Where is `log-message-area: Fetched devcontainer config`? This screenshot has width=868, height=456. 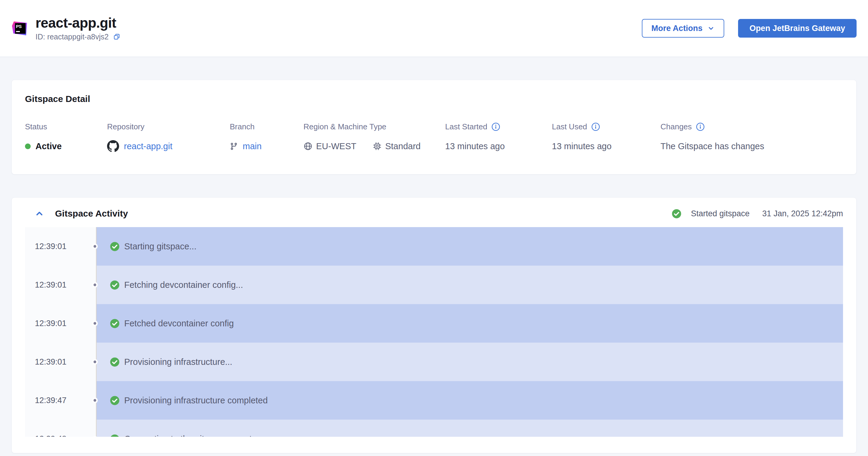
log-message-area: Fetched devcontainer config is located at coordinates (470, 324).